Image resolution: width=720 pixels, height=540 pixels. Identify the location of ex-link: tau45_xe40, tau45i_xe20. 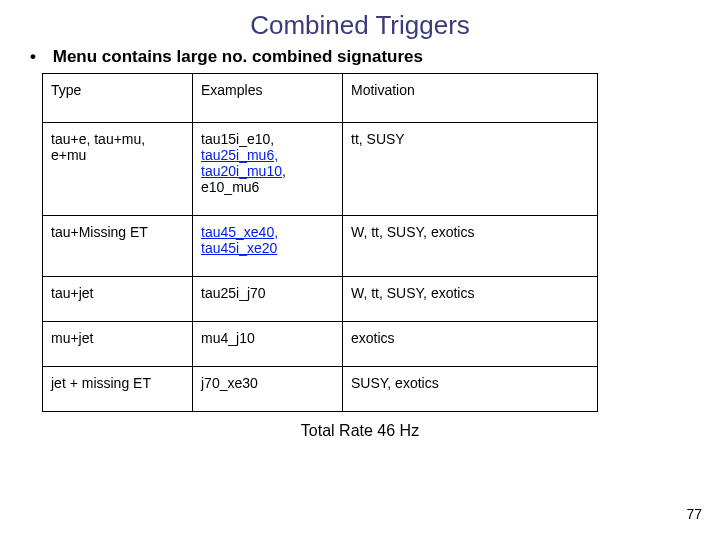
(240, 240).